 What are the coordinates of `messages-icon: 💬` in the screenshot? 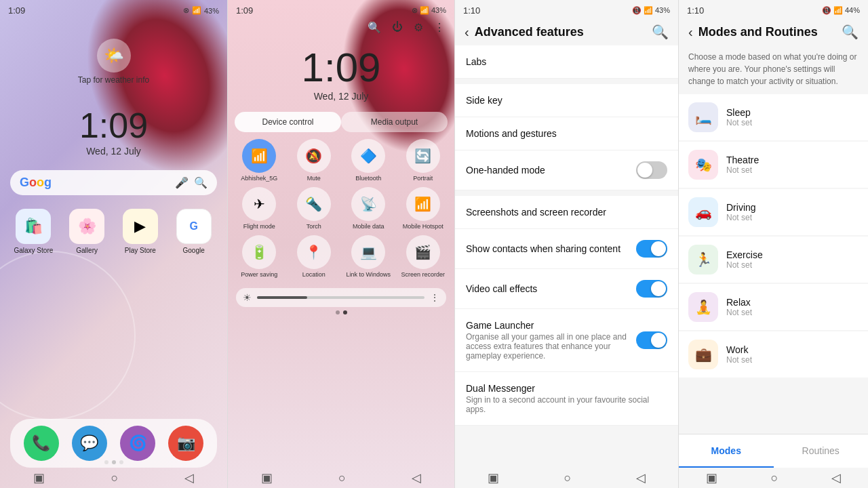 It's located at (90, 443).